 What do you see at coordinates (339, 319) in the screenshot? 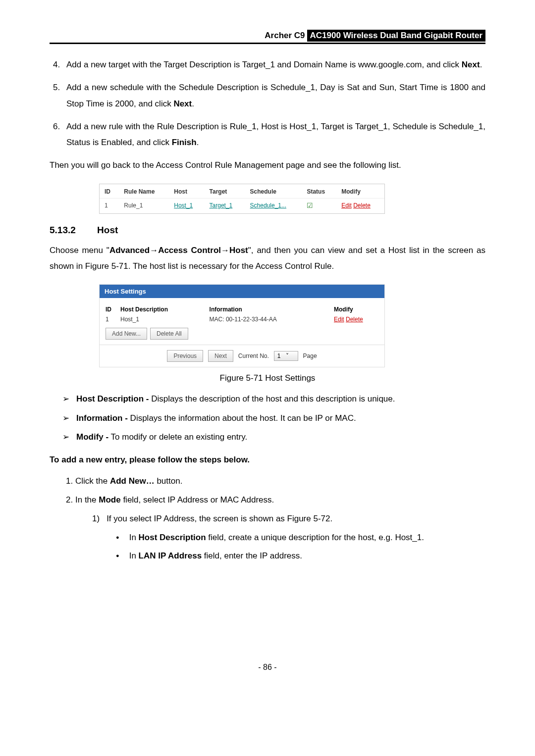
I see `hw-edit-link: Edit` at bounding box center [339, 319].